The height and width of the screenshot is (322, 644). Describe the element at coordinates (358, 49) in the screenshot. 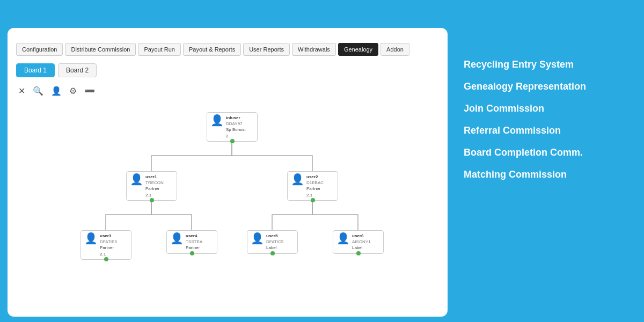

I see `tab-genealogy: Genealogy` at that location.